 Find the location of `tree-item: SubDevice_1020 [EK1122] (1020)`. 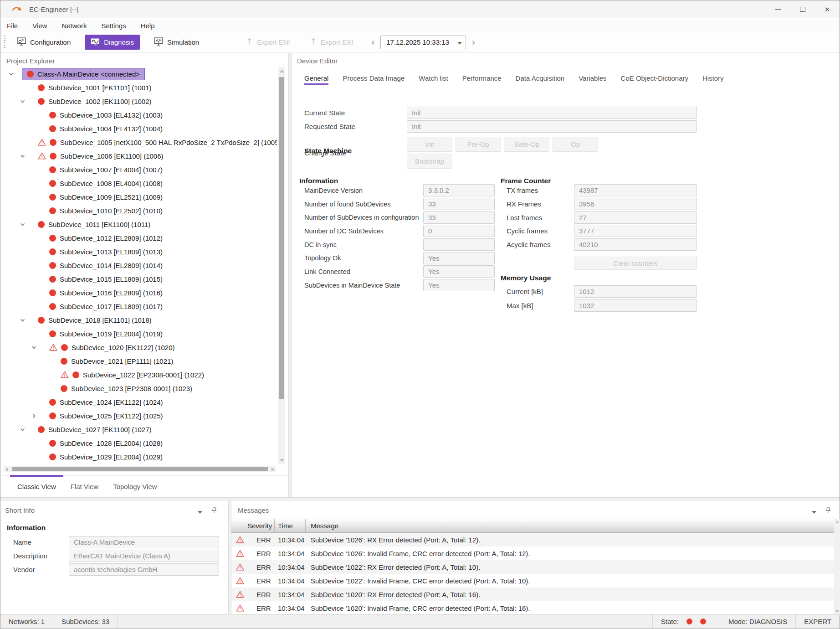

tree-item: SubDevice_1020 [EK1122] (1020) is located at coordinates (139, 347).